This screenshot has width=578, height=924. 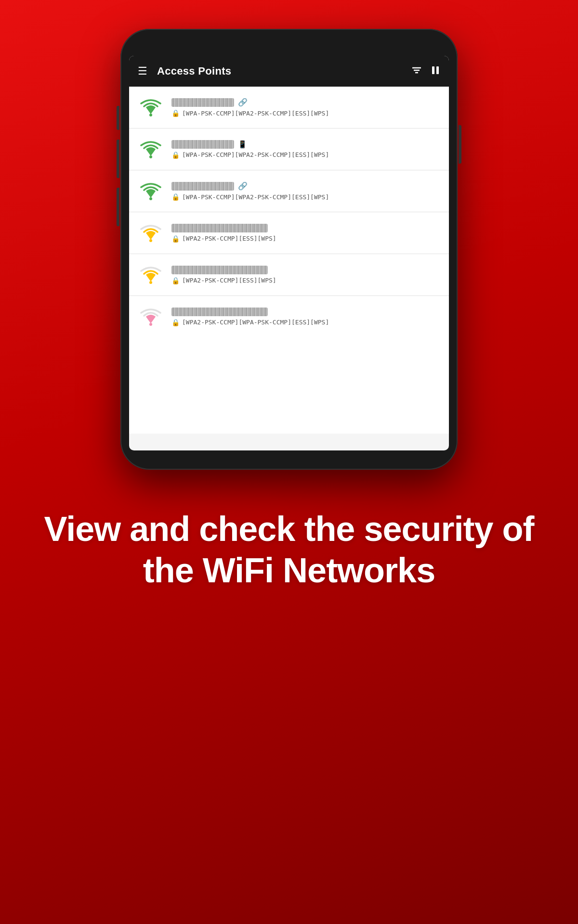 What do you see at coordinates (175, 322) in the screenshot?
I see `lock-icon-6: 🔒` at bounding box center [175, 322].